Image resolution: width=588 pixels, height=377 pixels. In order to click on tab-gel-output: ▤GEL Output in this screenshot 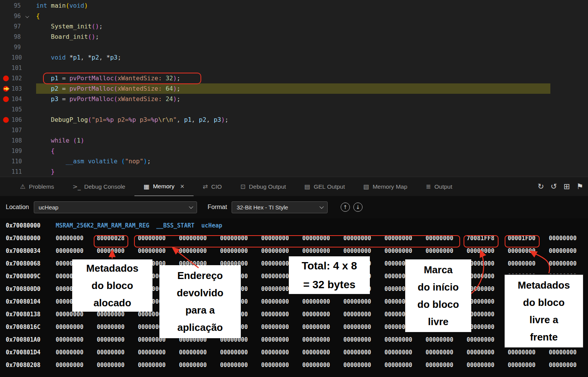, I will do `click(325, 187)`.